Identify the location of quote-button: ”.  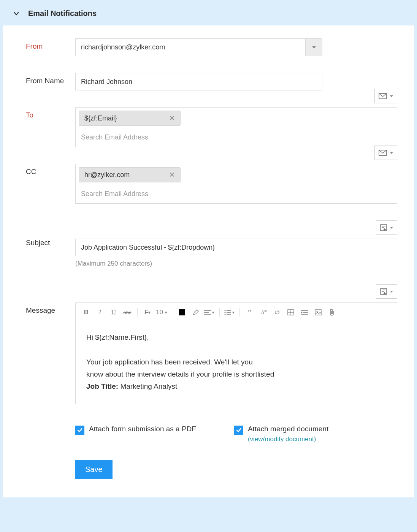
(250, 312).